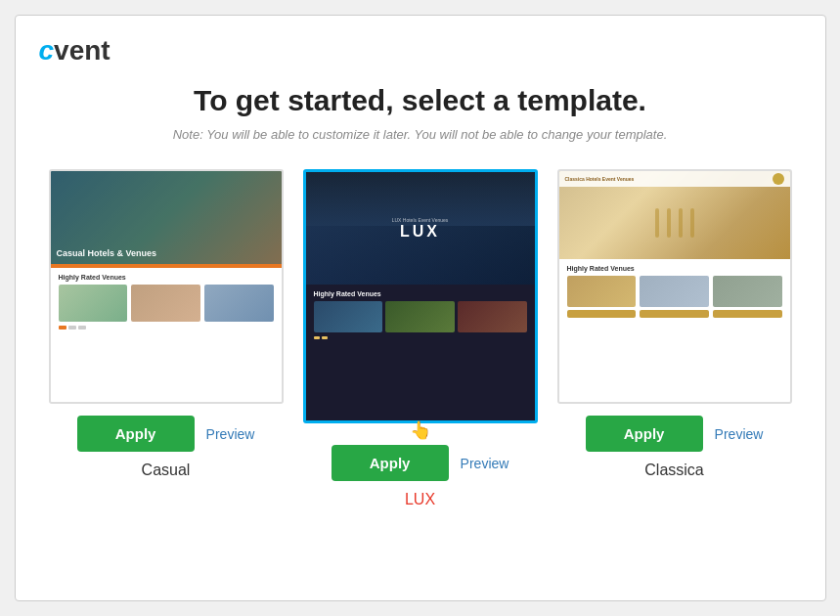  Describe the element at coordinates (675, 179) in the screenshot. I see `classica-header-bar: Classica Hotels Event Venues` at that location.